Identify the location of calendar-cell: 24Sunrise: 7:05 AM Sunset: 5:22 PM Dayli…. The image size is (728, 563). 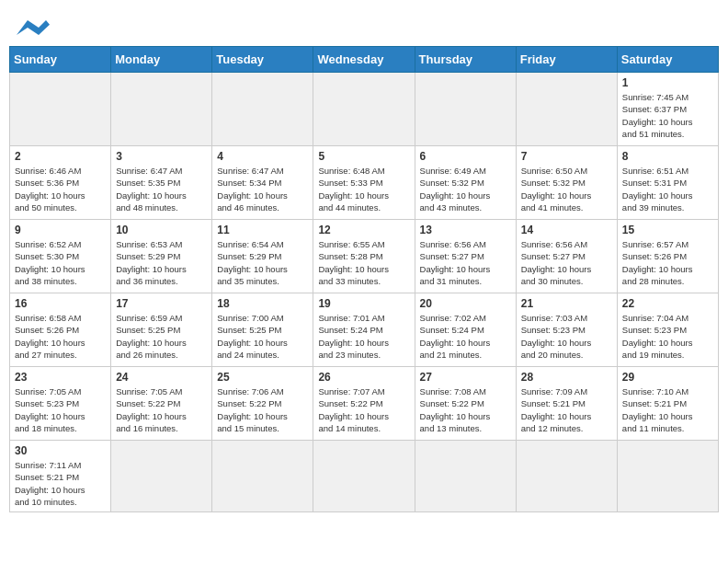
(162, 404).